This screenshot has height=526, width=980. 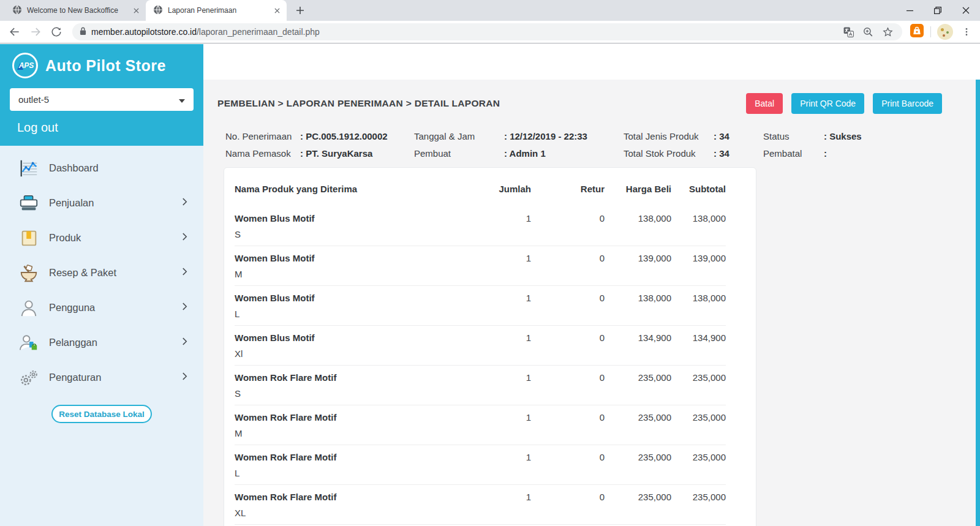 What do you see at coordinates (74, 343) in the screenshot?
I see `sidebar-item-label: Pelanggan` at bounding box center [74, 343].